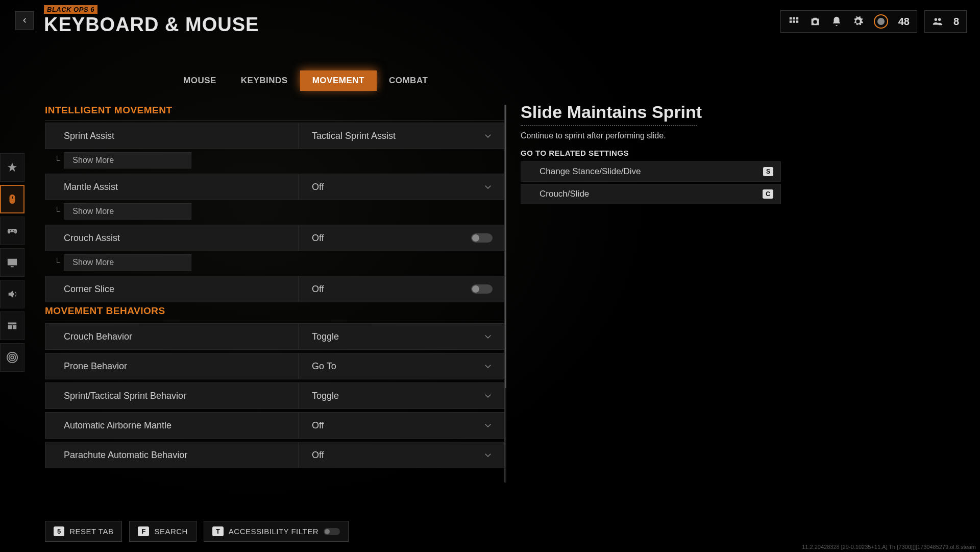 Image resolution: width=980 pixels, height=552 pixels. What do you see at coordinates (275, 337) in the screenshot?
I see `setting-row: Crouch BehaviorToggle` at bounding box center [275, 337].